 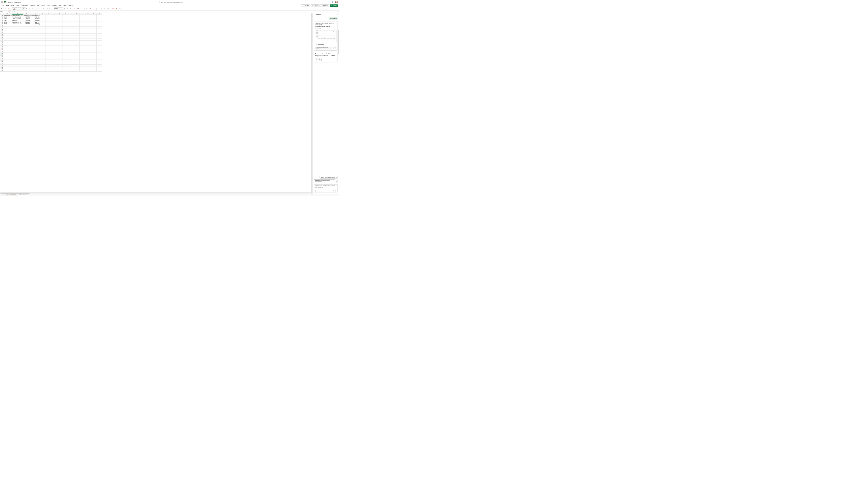 I want to click on cell-H7, so click(x=60, y=25).